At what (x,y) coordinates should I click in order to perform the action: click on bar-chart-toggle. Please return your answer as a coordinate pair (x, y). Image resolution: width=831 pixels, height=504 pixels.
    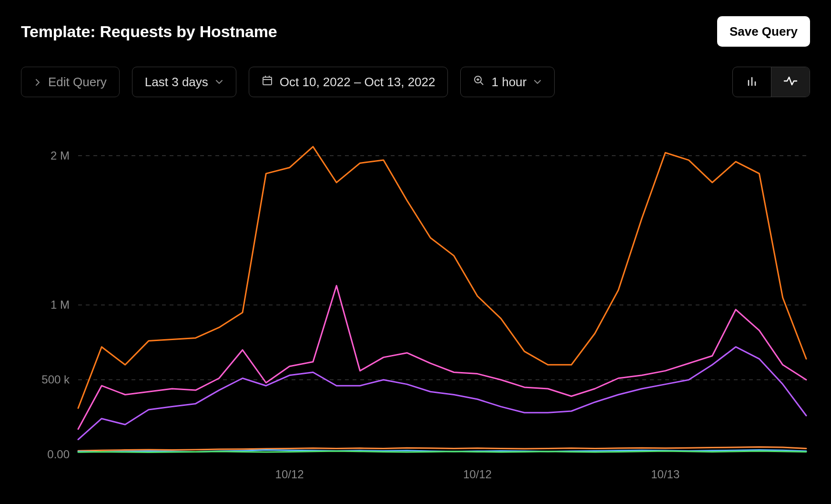
    Looking at the image, I should click on (752, 82).